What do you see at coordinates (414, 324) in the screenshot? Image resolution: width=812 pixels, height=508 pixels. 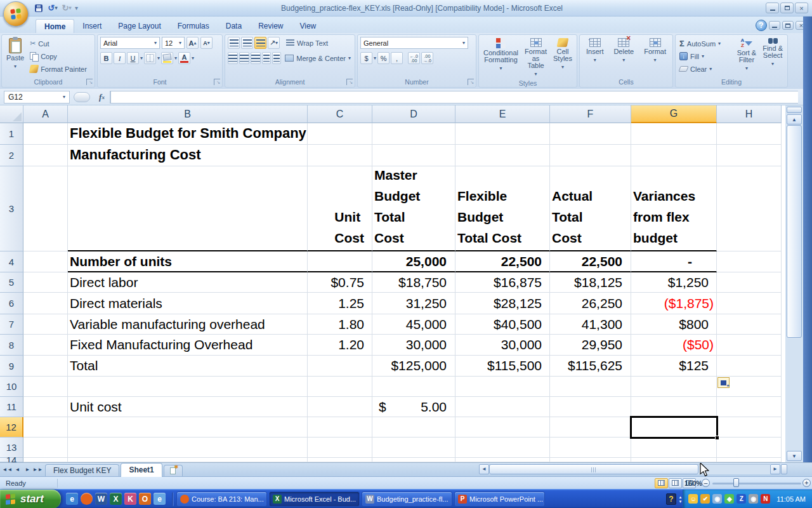 I see `cell-D7: 45,000` at bounding box center [414, 324].